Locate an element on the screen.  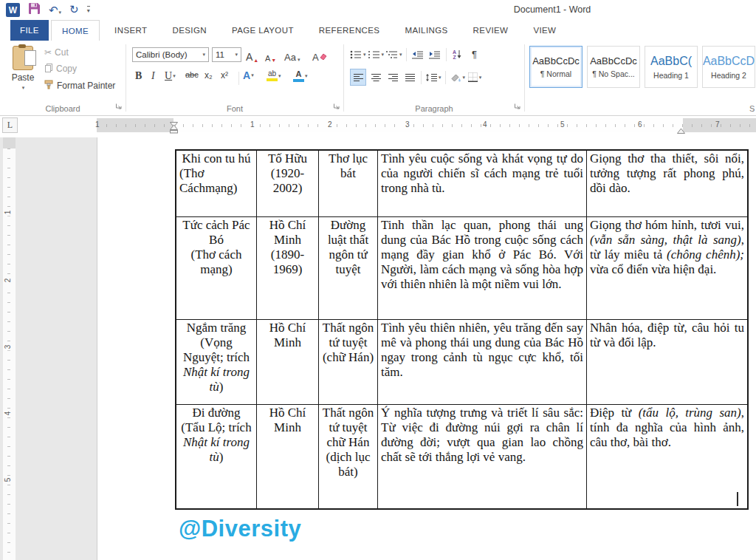
subscript-button: x₂ is located at coordinates (208, 75).